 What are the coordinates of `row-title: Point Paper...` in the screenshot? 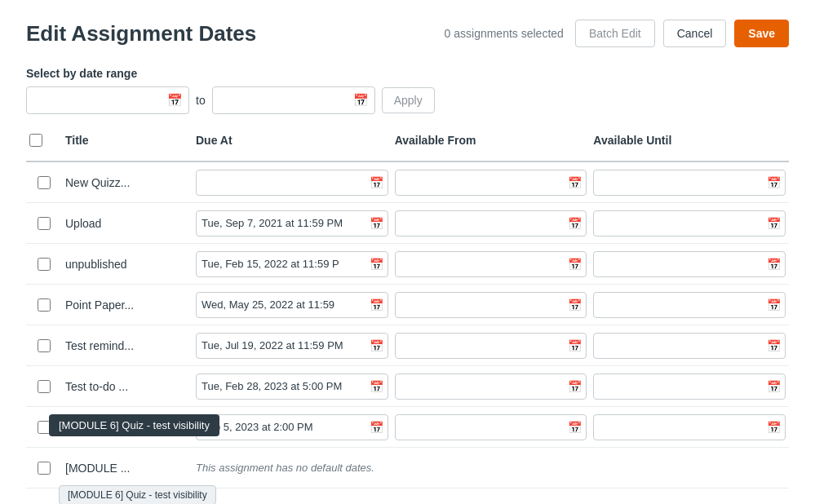 It's located at (127, 305).